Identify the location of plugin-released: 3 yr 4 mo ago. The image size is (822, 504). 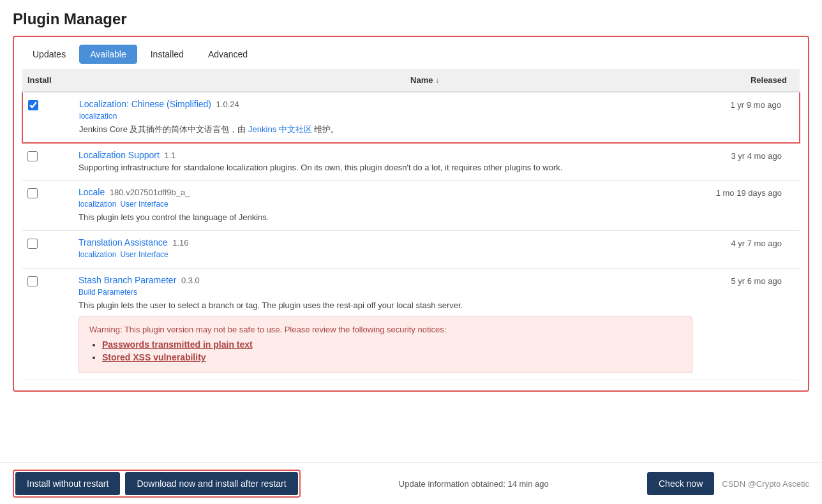
(744, 156).